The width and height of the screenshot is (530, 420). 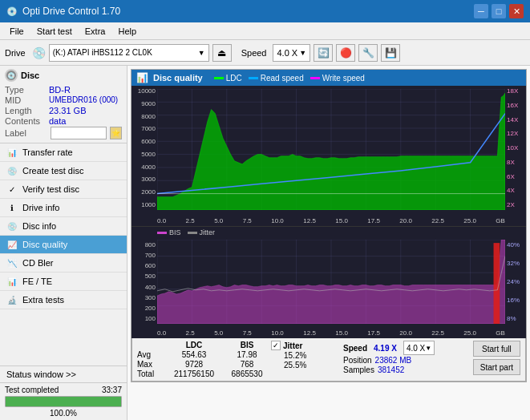 I want to click on y-label-5000: 5000, so click(x=144, y=154).